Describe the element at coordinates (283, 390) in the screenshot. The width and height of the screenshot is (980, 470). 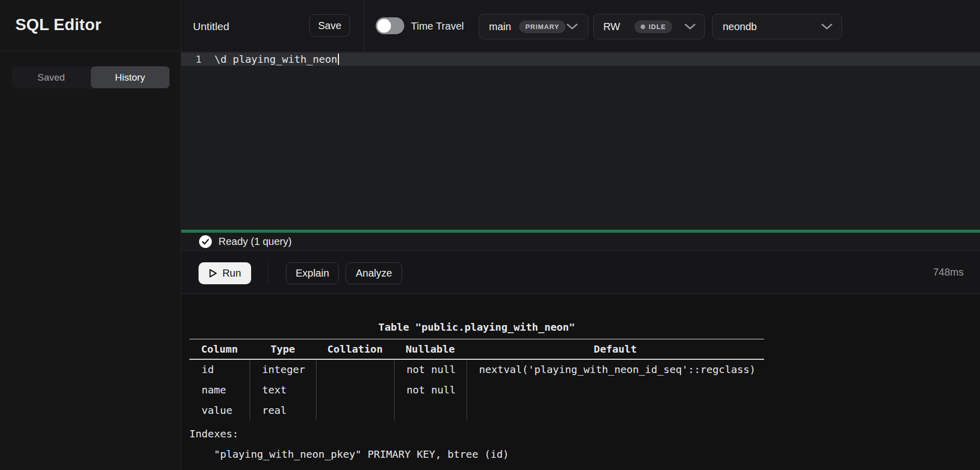
I see `cell: text` at that location.